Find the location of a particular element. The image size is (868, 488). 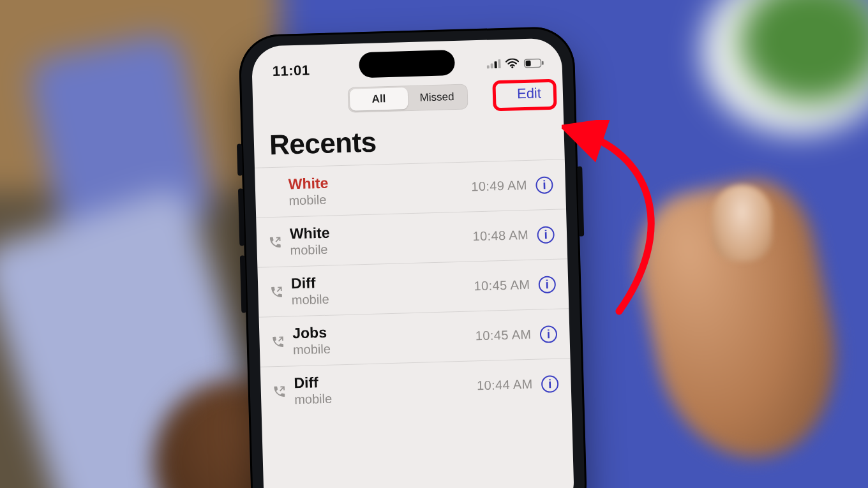

volume-up-button is located at coordinates (241, 217).